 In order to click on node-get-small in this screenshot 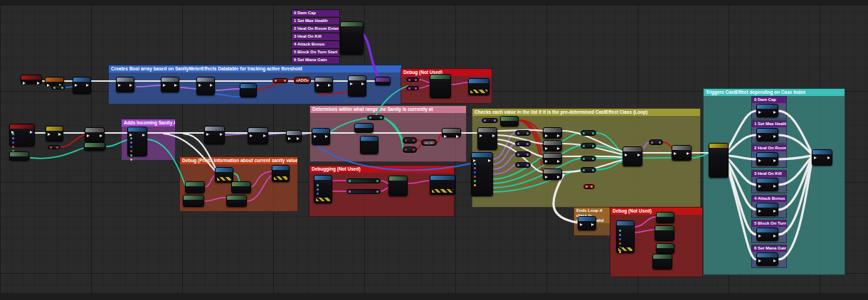, I will do `click(19, 156)`.